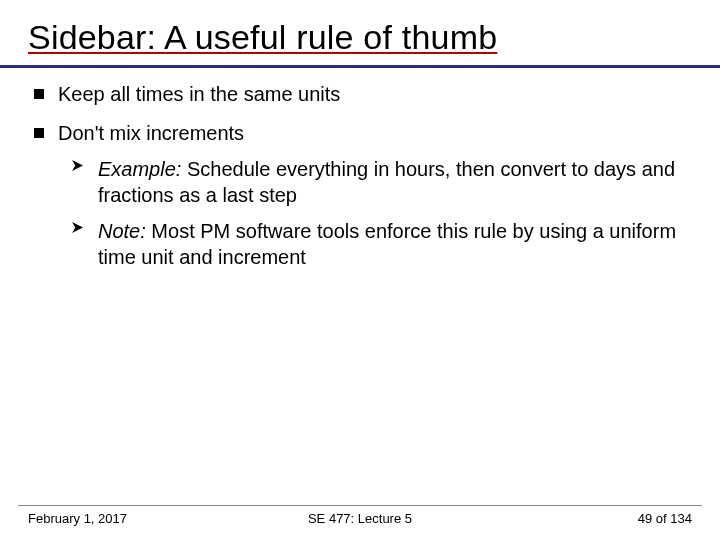 The width and height of the screenshot is (720, 540). I want to click on sub-bullet-item: Example: Schedule everything in hours, t…, so click(382, 182).